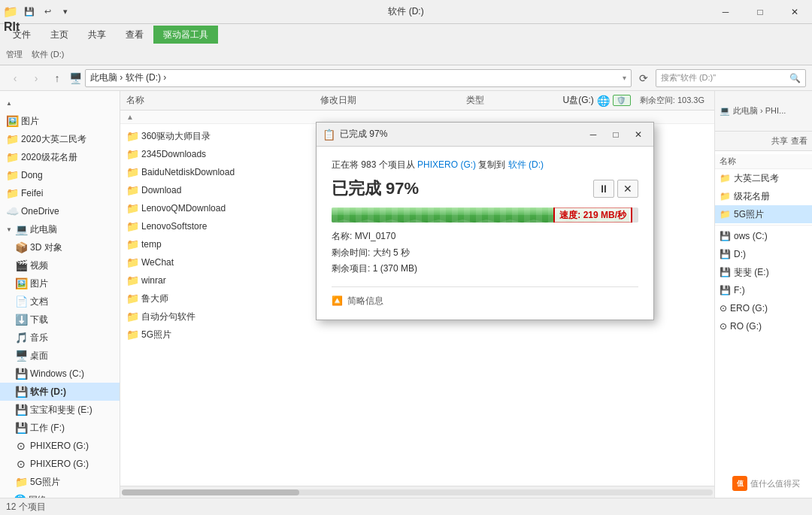 The width and height of the screenshot is (812, 515). What do you see at coordinates (731, 78) in the screenshot?
I see `search-box: 搜索"软件 (D:)" 🔍` at bounding box center [731, 78].